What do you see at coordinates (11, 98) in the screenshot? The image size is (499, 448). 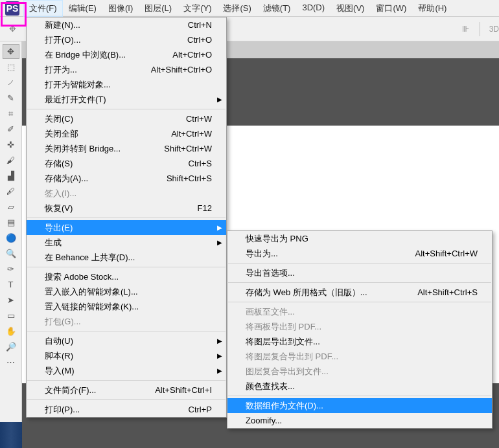 I see `quick-select-tool: ✎` at bounding box center [11, 98].